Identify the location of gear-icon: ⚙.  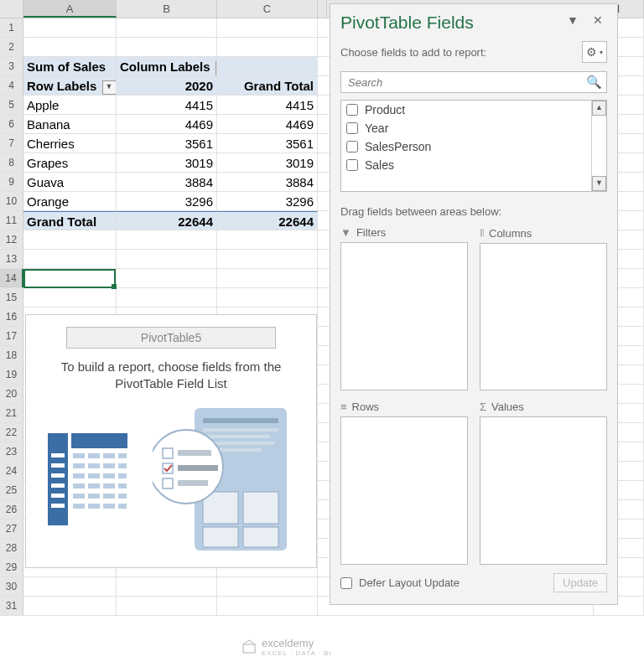
(595, 52).